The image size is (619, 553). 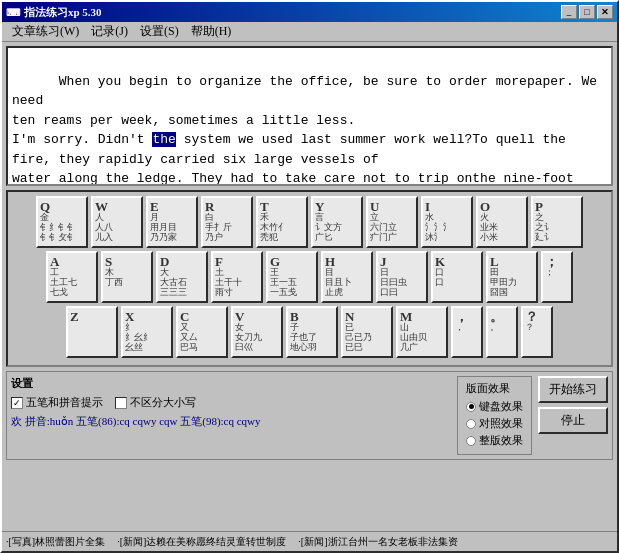 I want to click on current-char: the, so click(x=164, y=140).